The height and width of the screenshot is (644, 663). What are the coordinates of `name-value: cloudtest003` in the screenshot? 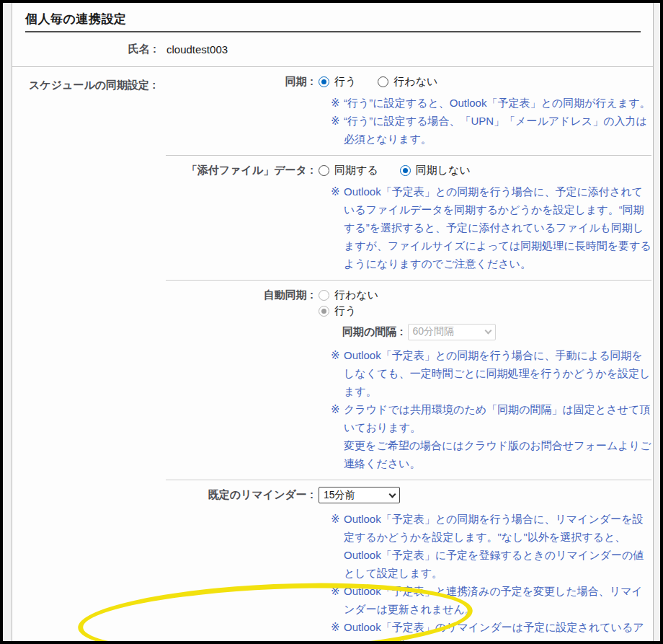 It's located at (197, 49).